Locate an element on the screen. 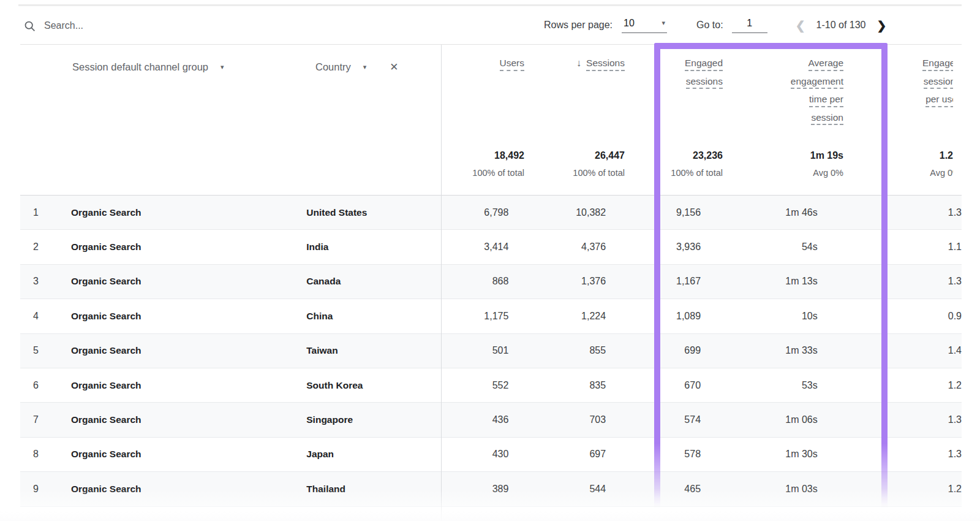  search-placeholder: Search... is located at coordinates (64, 26).